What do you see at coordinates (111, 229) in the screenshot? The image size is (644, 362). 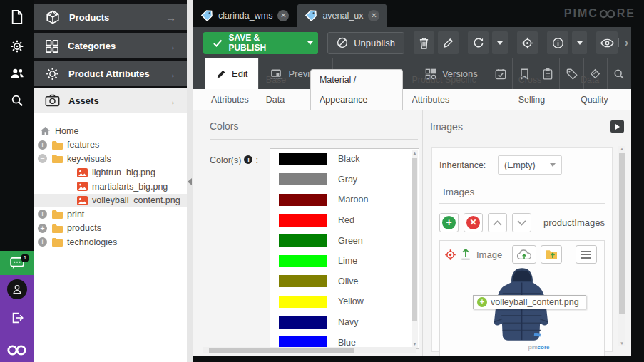 I see `tree-item-products: + products` at bounding box center [111, 229].